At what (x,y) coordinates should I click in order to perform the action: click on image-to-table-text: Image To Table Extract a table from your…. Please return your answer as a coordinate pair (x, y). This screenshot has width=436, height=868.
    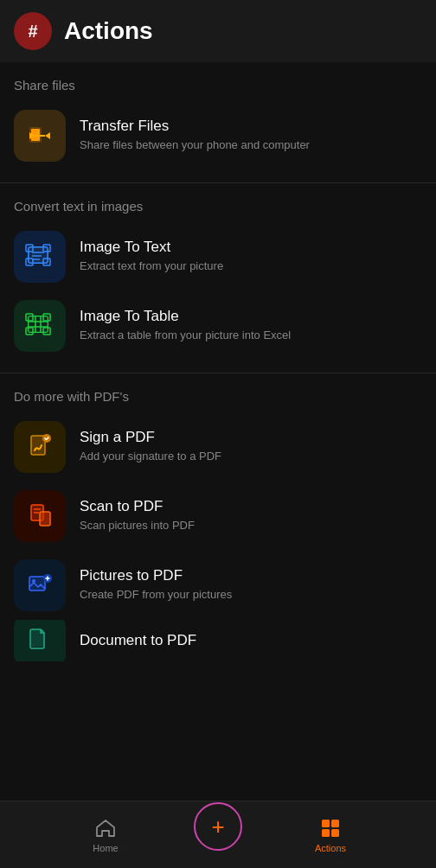
    Looking at the image, I should click on (185, 325).